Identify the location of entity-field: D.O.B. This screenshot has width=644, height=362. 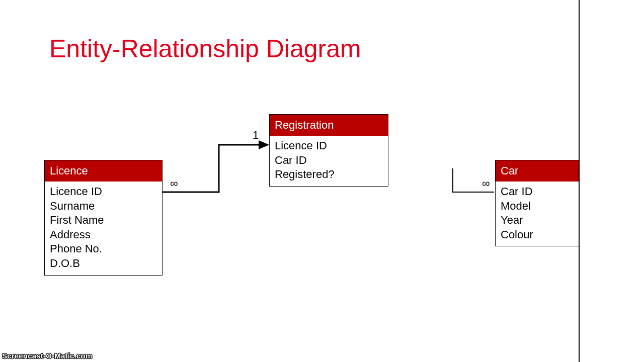
(104, 263).